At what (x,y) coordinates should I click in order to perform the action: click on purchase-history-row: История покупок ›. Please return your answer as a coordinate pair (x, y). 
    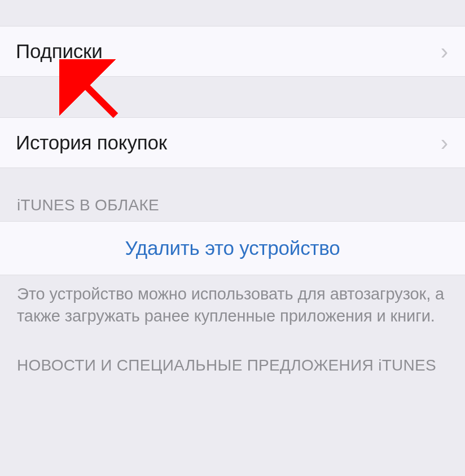
    Looking at the image, I should click on (232, 143).